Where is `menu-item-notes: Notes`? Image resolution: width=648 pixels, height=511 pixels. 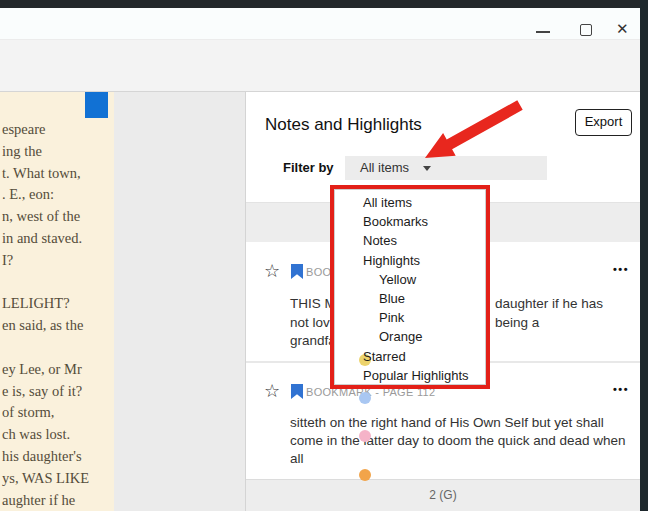
menu-item-notes: Notes is located at coordinates (410, 240).